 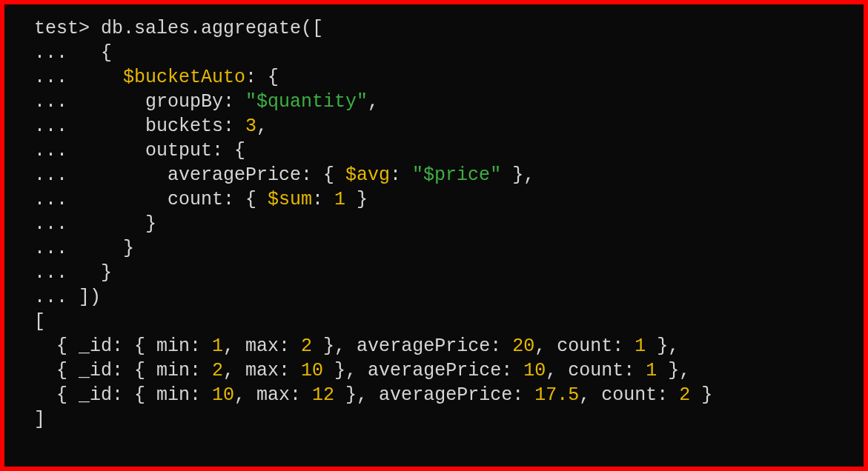 What do you see at coordinates (206, 175) in the screenshot?
I see `code-line: averagePrice: {` at bounding box center [206, 175].